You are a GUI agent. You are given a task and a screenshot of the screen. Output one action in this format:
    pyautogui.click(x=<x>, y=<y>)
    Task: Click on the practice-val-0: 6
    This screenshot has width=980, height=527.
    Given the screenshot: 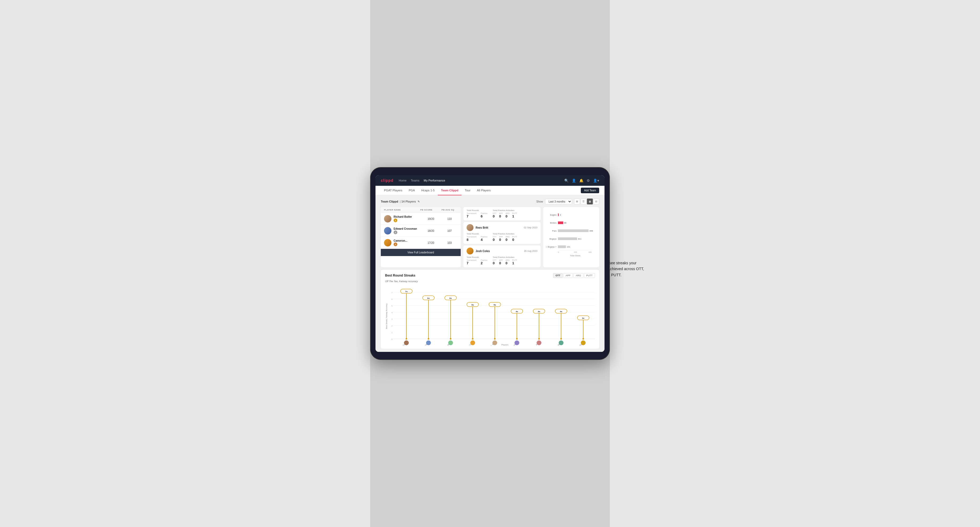 What is the action you would take?
    pyautogui.click(x=484, y=216)
    